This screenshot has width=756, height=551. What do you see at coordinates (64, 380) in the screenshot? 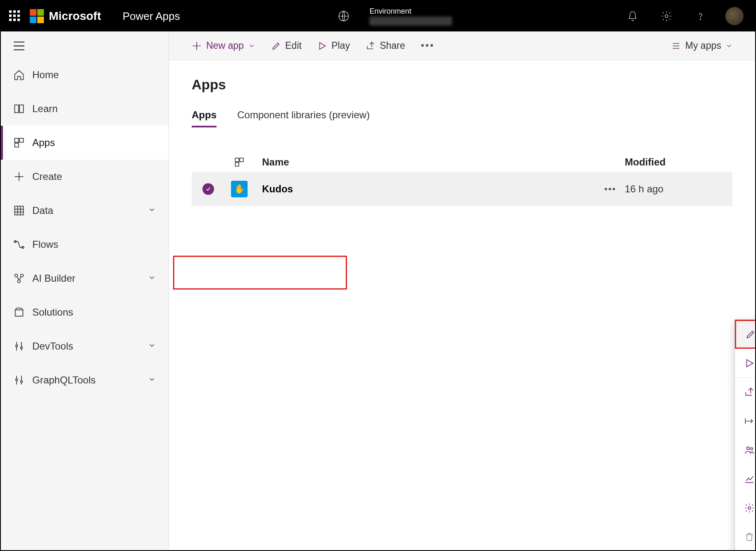
I see `sidebar-item-label: GraphQLTools` at bounding box center [64, 380].